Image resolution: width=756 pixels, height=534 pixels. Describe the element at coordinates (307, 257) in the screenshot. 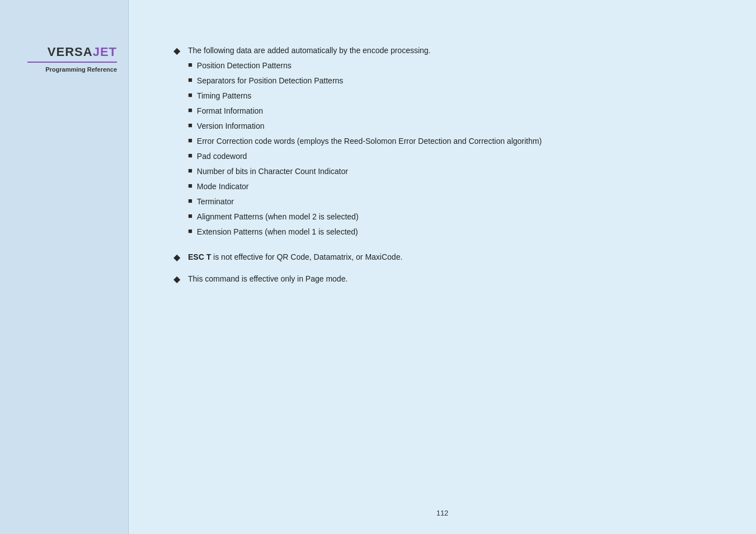

I see `bullet2-rest: is not effective for QR Code, Datamatrix…` at that location.